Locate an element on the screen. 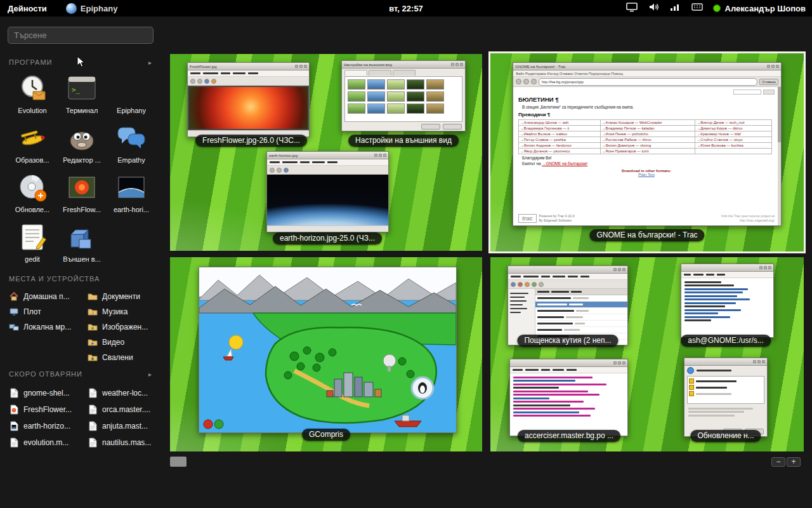  recent-item: weather-loc... is located at coordinates (121, 393).